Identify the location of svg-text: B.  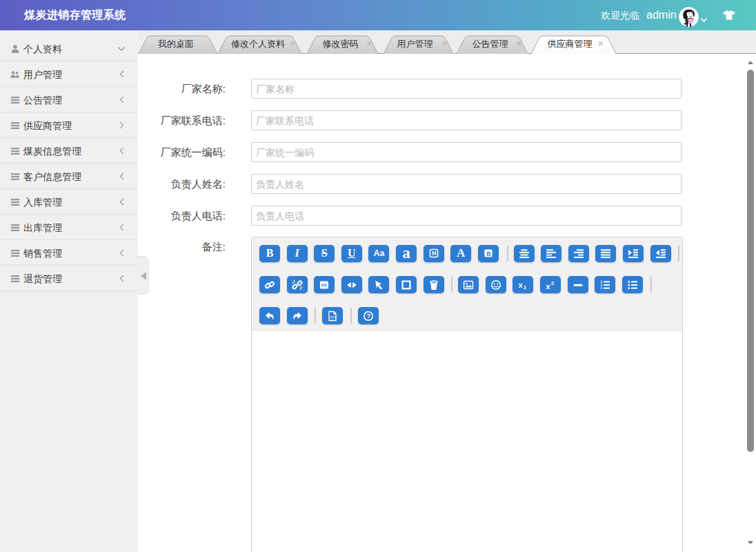
(488, 254).